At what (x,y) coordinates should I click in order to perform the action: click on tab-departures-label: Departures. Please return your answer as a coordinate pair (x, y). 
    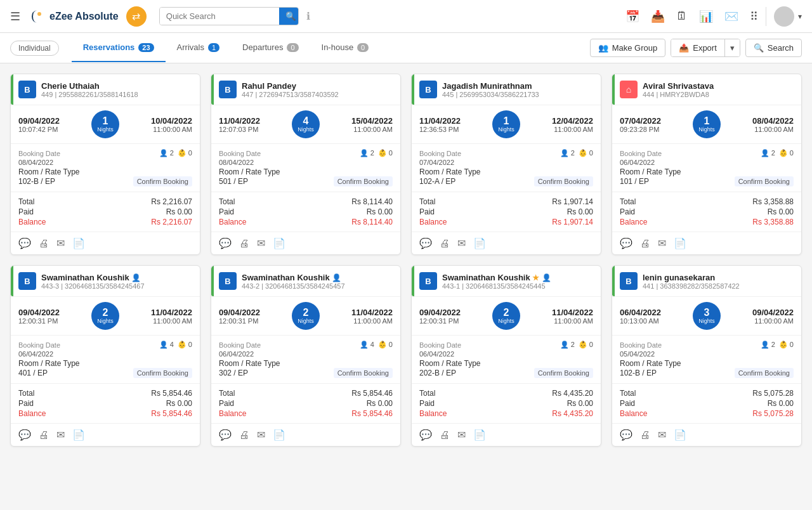
    Looking at the image, I should click on (263, 47).